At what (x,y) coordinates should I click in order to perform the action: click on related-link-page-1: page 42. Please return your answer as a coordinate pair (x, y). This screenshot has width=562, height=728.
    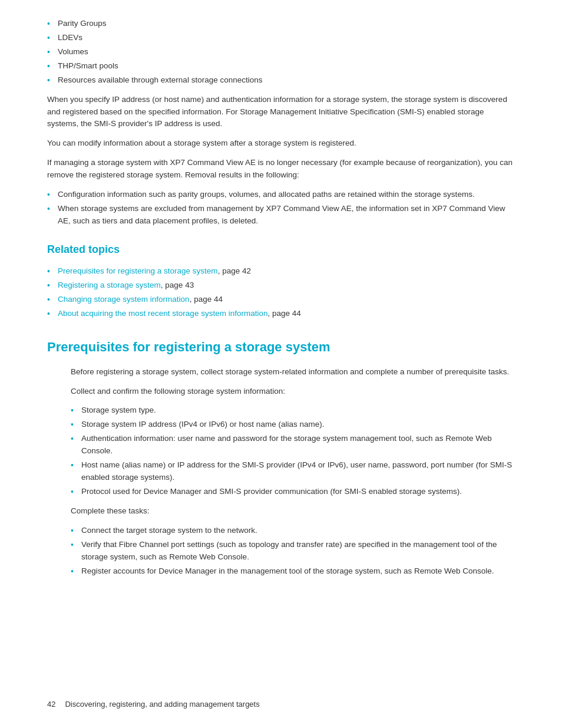
    Looking at the image, I should click on (237, 271).